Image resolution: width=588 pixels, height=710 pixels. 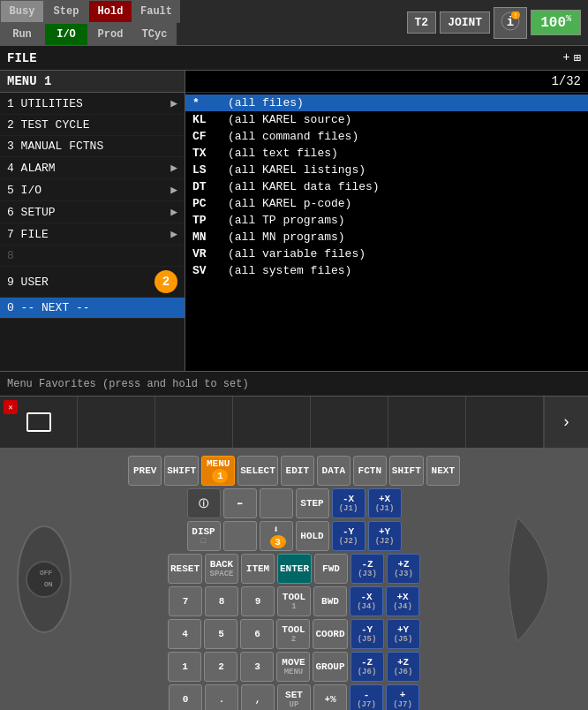 What do you see at coordinates (39, 422) in the screenshot?
I see `fav-item-1: ✕` at bounding box center [39, 422].